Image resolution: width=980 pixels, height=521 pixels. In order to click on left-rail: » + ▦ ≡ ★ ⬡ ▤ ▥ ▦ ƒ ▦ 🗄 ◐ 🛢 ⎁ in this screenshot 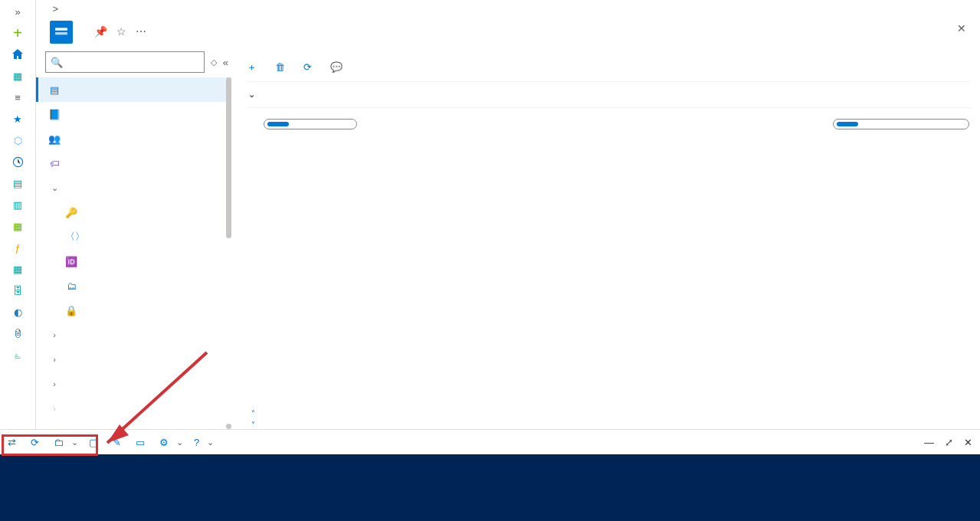, I will do `click(18, 215)`.